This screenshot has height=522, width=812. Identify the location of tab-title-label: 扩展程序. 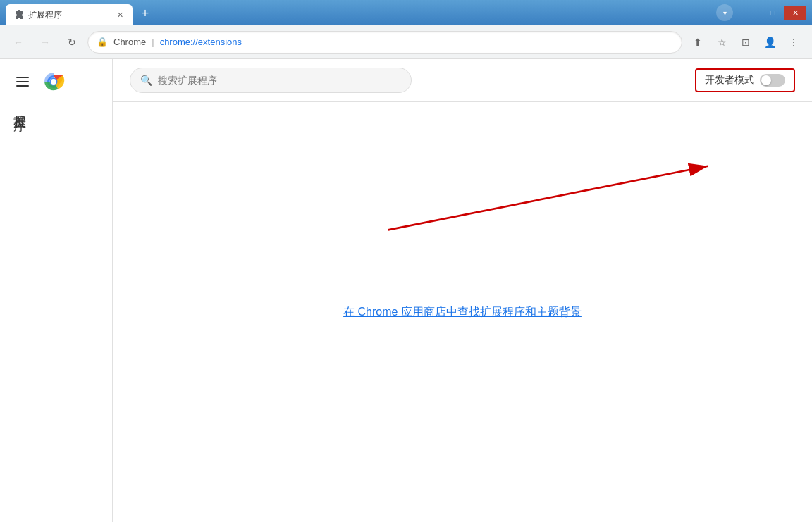
(69, 15).